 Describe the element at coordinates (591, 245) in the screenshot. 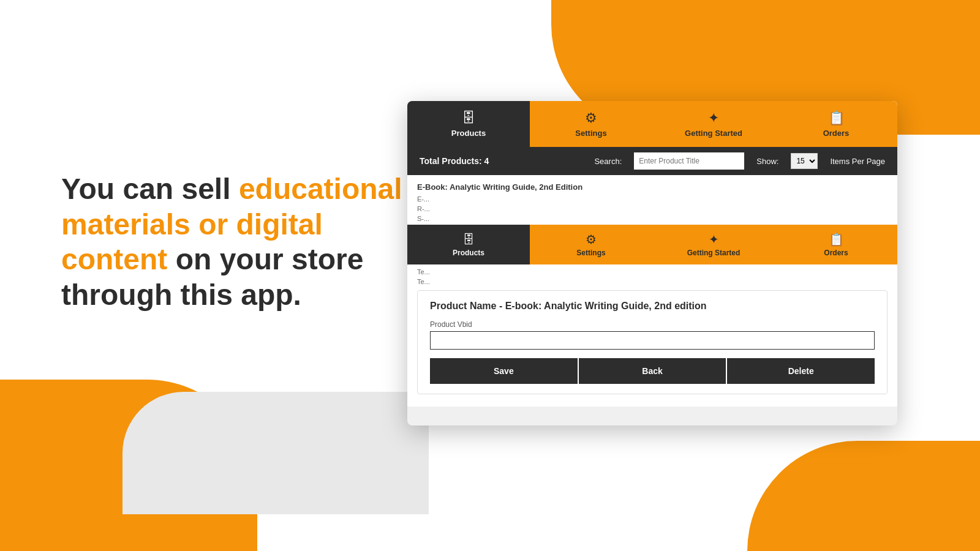

I see `overlay-nav-settings: ⚙ Settings` at that location.